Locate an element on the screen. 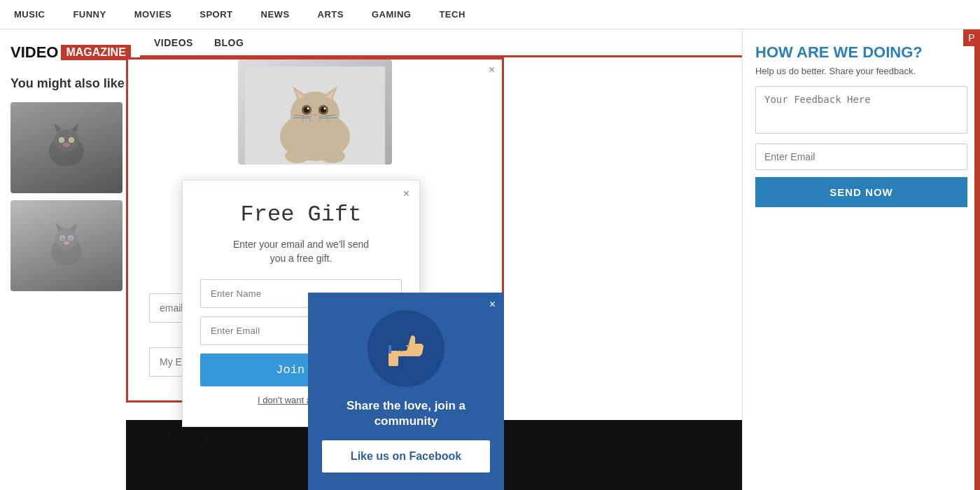 The image size is (980, 490). nav-movies: MOVIES is located at coordinates (153, 14).